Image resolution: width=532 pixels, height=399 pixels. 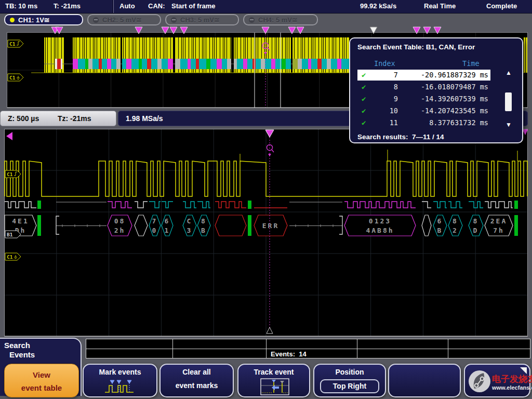 I want to click on channel4-label: CH4: 5 mV≅, so click(x=278, y=20).